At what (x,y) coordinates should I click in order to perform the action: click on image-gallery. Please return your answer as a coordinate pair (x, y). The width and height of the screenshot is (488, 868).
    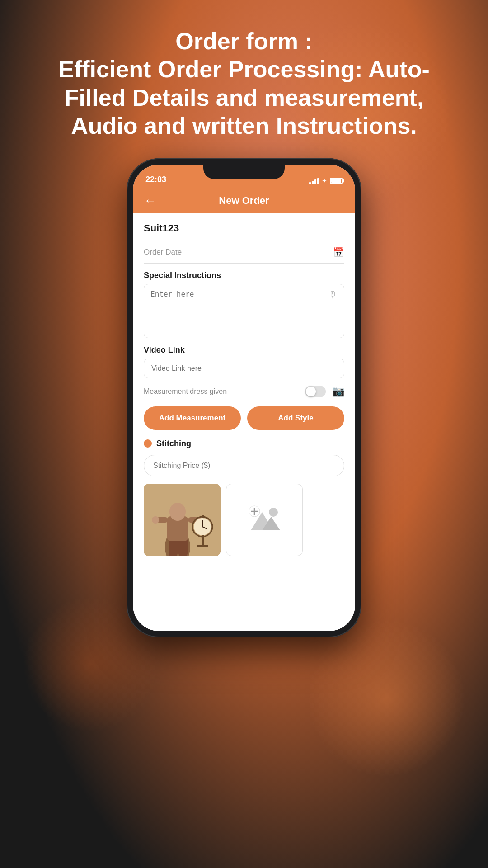
    Looking at the image, I should click on (244, 520).